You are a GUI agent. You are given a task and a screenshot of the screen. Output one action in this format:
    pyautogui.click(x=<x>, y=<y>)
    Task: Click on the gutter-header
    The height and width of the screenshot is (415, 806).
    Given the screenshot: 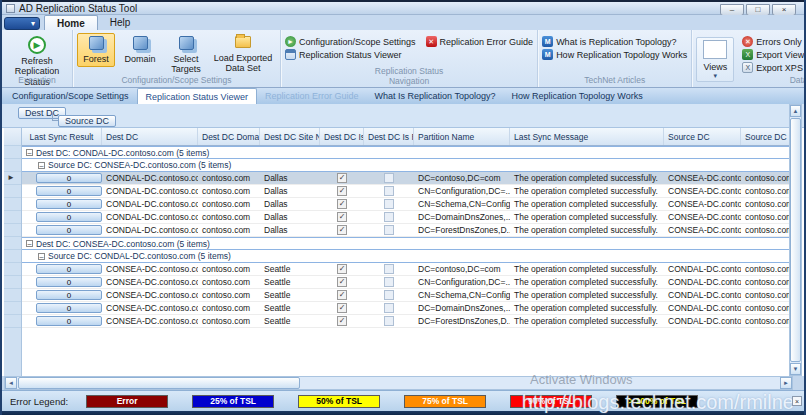 What is the action you would take?
    pyautogui.click(x=12, y=137)
    